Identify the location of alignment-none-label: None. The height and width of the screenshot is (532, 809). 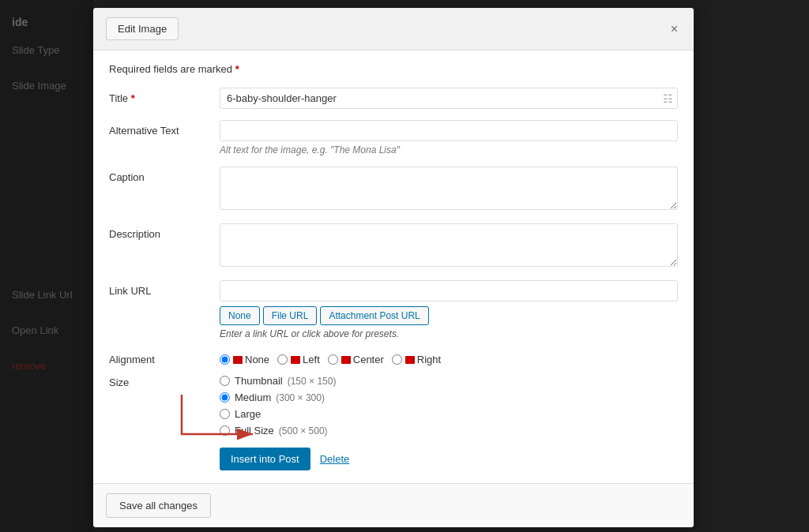
(258, 360).